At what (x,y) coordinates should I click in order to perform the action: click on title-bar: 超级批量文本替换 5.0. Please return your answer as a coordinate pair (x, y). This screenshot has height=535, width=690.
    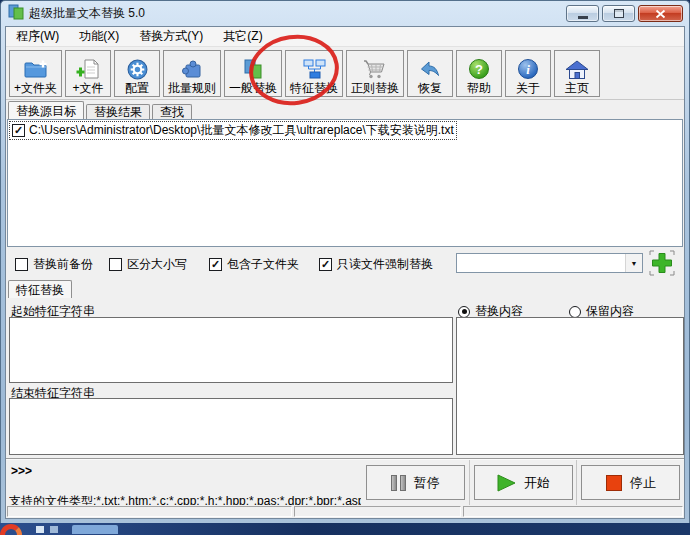
    Looking at the image, I should click on (345, 14).